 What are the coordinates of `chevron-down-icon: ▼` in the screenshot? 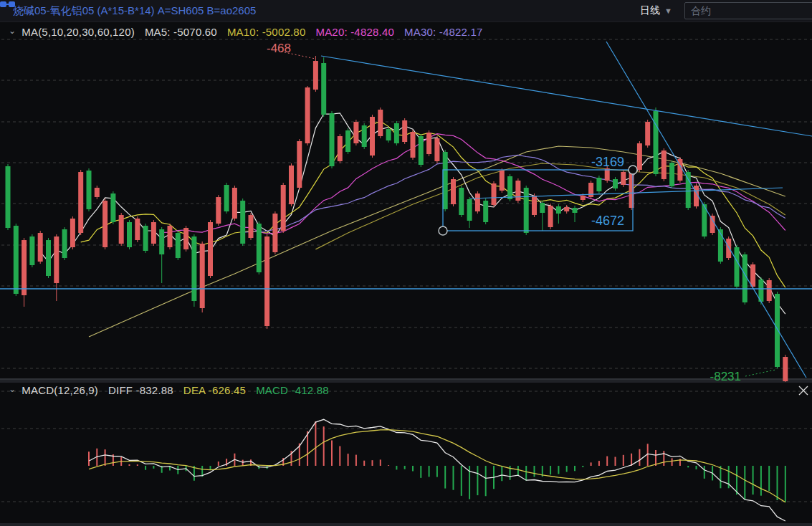 It's located at (668, 11).